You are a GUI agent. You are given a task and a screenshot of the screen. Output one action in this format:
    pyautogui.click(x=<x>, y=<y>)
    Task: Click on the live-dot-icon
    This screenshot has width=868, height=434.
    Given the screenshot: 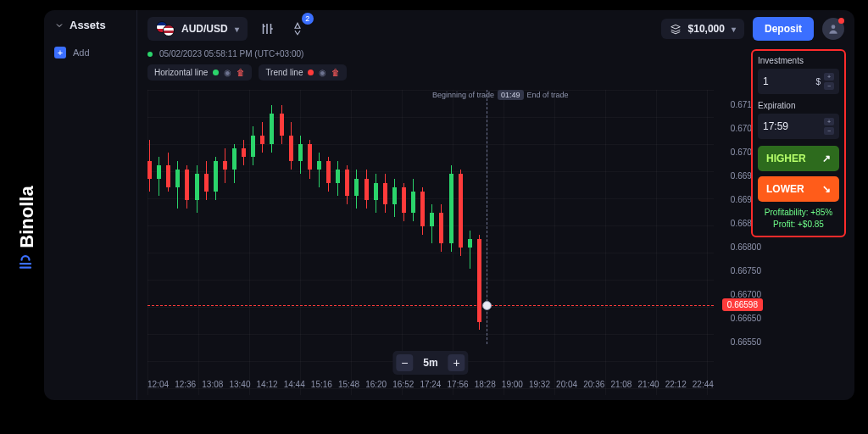 What is the action you would take?
    pyautogui.click(x=150, y=54)
    